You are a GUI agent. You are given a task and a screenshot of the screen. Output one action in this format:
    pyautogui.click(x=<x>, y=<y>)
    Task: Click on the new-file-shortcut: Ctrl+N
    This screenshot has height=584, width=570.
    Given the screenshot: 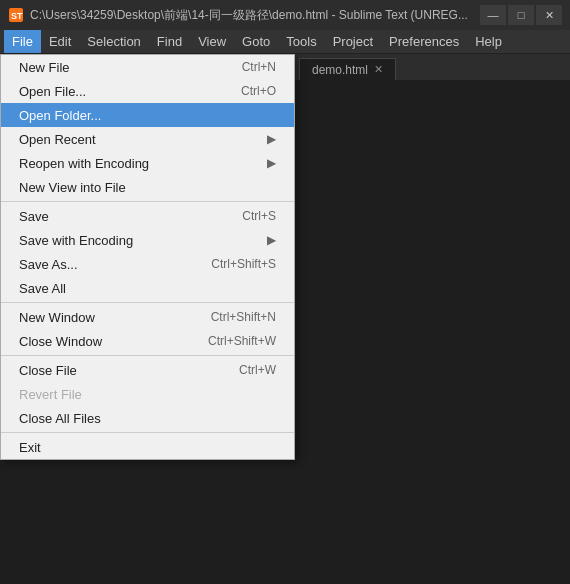 What is the action you would take?
    pyautogui.click(x=259, y=67)
    